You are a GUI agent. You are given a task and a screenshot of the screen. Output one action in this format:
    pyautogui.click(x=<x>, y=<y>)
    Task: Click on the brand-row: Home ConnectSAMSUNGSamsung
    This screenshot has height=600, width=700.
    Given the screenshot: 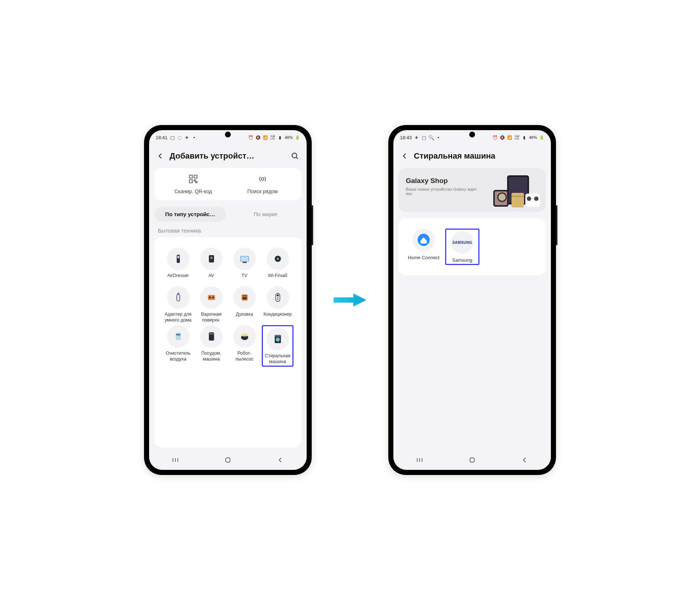 What is the action you would take?
    pyautogui.click(x=472, y=247)
    